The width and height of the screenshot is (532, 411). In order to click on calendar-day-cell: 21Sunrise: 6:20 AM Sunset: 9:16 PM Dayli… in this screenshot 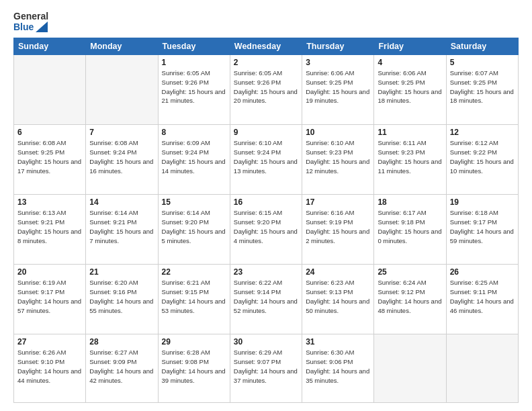, I will do `click(122, 300)`.